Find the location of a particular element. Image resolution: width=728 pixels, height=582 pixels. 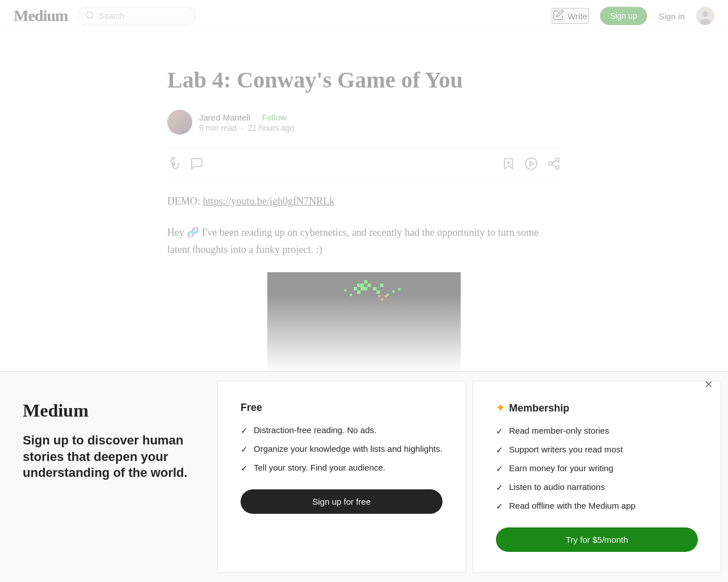

membership-title-text: Membership is located at coordinates (539, 408).